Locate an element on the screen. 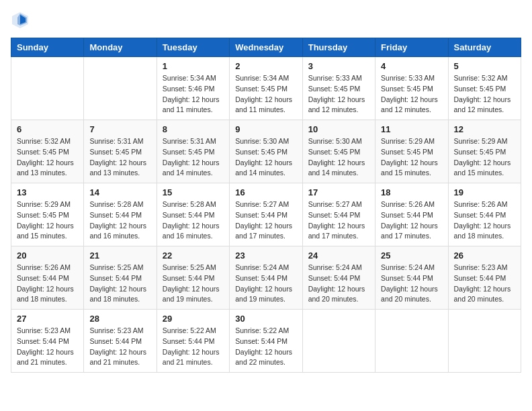  day-info-30: Sunrise: 5:22 AMSunset: 5:44 PMDaylight:… is located at coordinates (266, 347).